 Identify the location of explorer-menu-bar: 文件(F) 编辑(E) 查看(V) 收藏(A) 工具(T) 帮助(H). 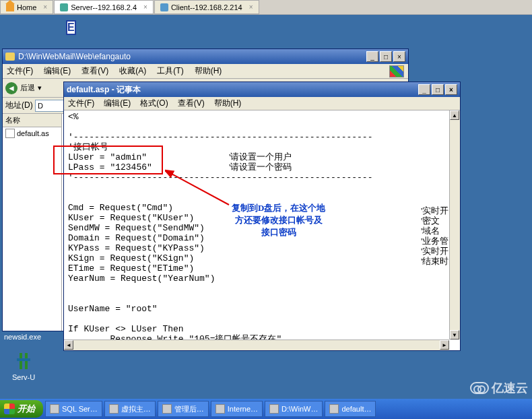
(205, 71).